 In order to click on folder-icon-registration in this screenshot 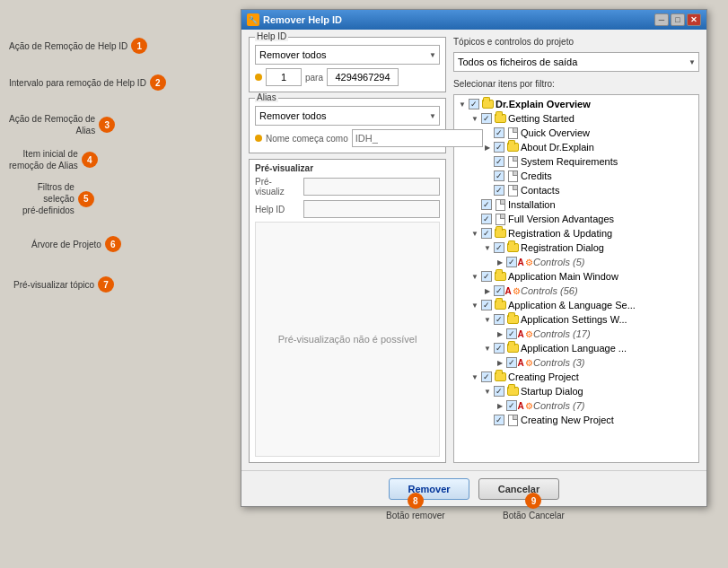, I will do `click(500, 233)`.